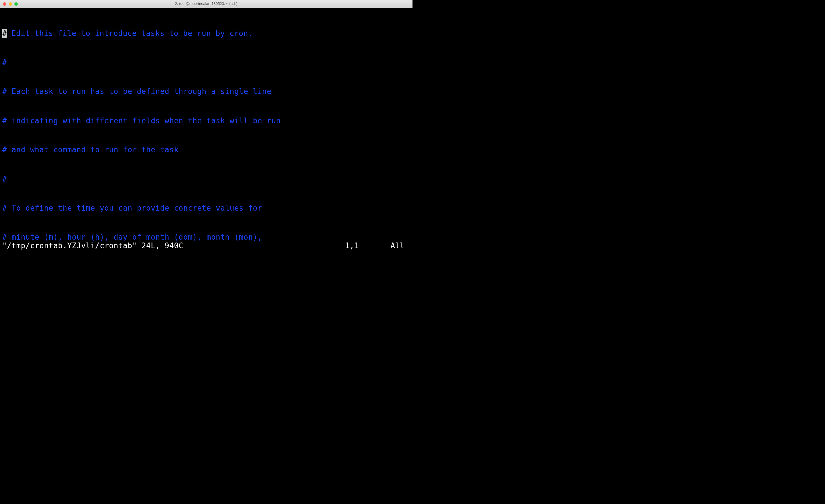 This screenshot has width=825, height=504. I want to click on maximize-button, so click(16, 4).